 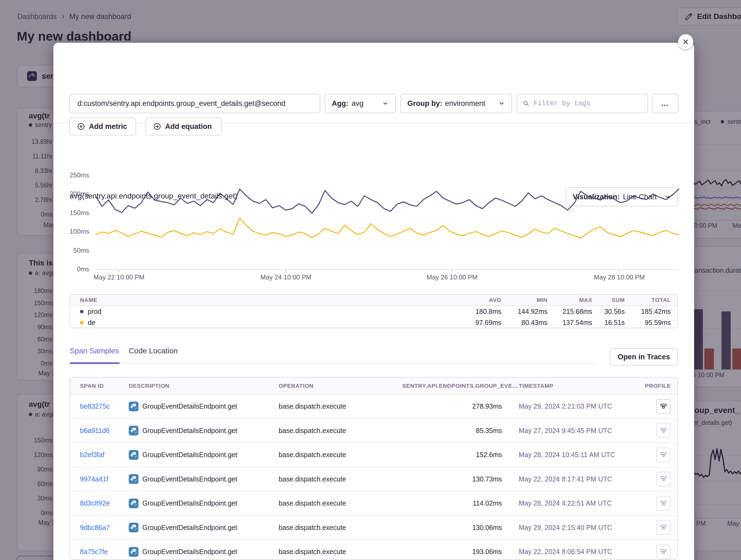 I want to click on span-id-link: b2ef3faf, so click(x=105, y=455).